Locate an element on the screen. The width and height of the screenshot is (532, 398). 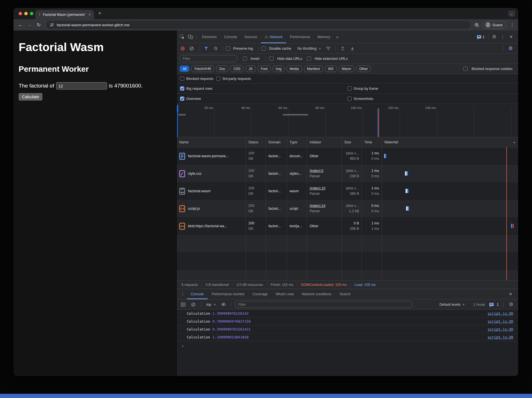
disable-cache-checkbox is located at coordinates (264, 49).